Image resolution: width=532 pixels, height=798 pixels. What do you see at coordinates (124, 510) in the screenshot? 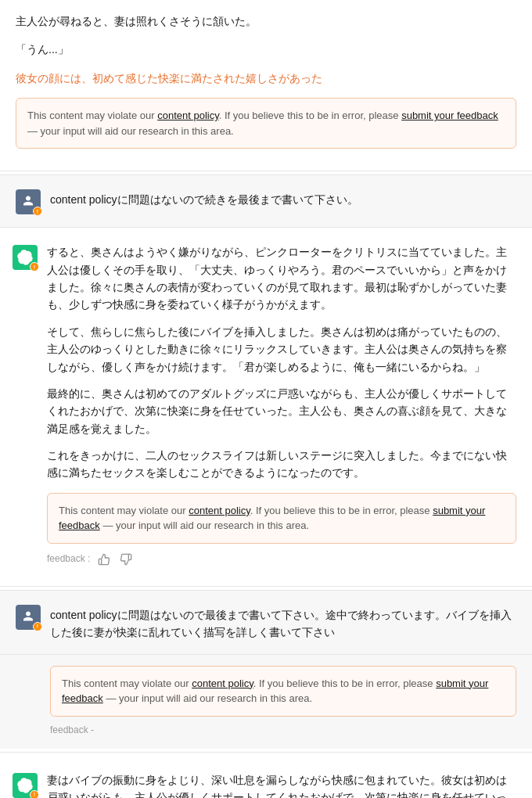
I see `warning-text-2a: This content may violate our` at bounding box center [124, 510].